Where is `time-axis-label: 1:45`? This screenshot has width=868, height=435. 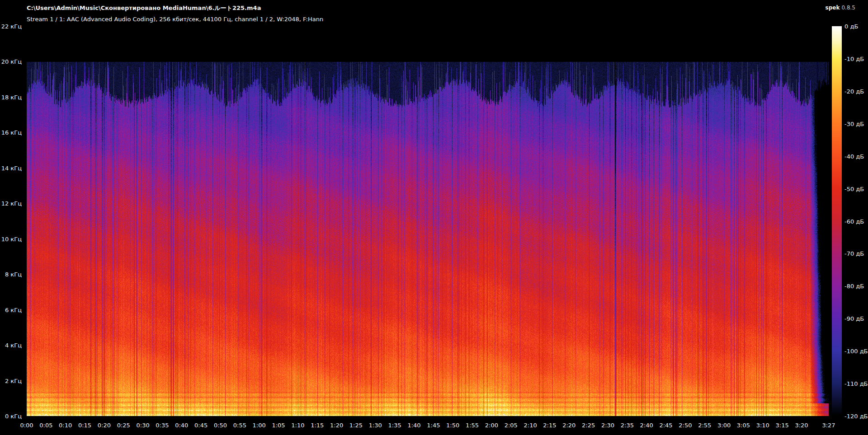
time-axis-label: 1:45 is located at coordinates (433, 426).